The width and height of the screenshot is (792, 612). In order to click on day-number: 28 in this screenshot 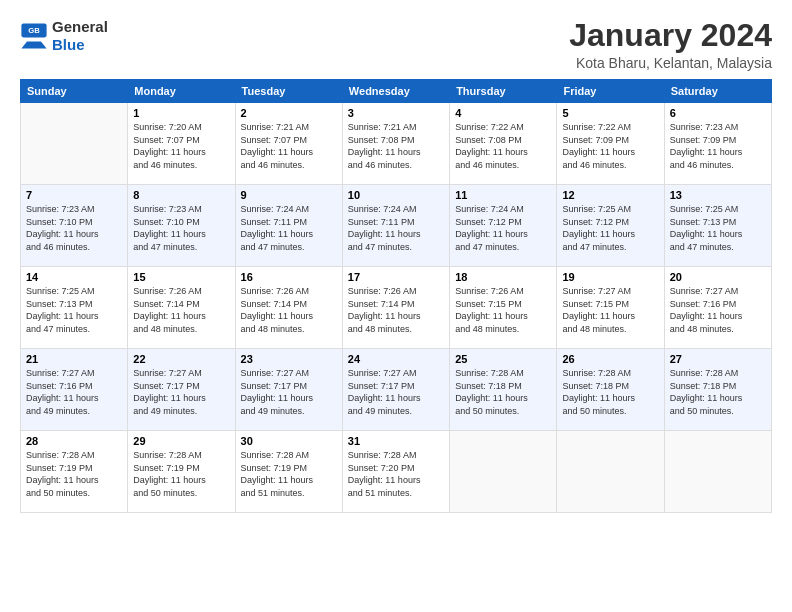, I will do `click(74, 441)`.